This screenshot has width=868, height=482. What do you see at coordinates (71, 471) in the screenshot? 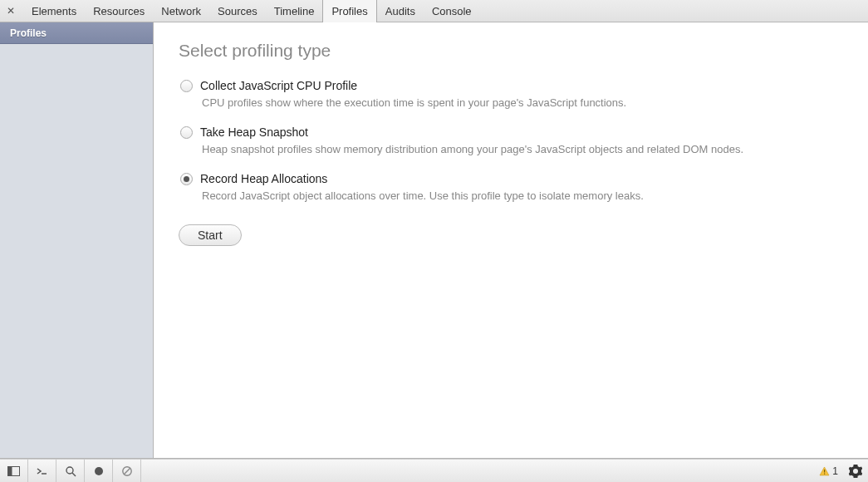
I see `search-icon` at bounding box center [71, 471].